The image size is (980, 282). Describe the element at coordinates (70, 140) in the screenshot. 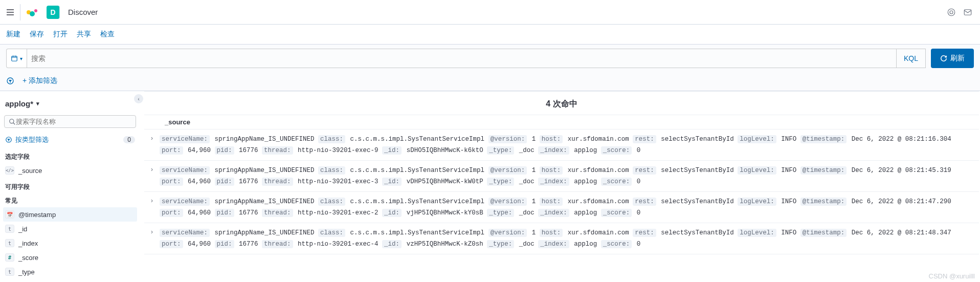

I see `filter-by-type: 按类型筛选 0` at that location.